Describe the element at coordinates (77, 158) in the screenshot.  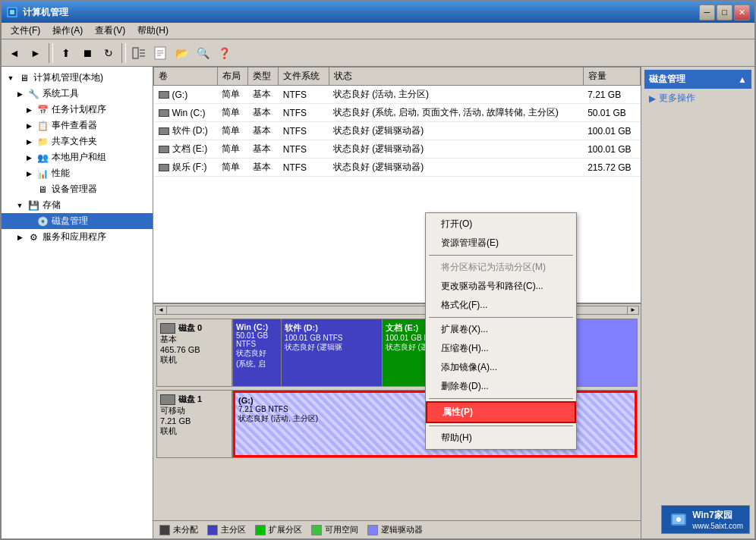
I see `sidebar-item-local-users: ▶ 👥 本地用户和组` at that location.